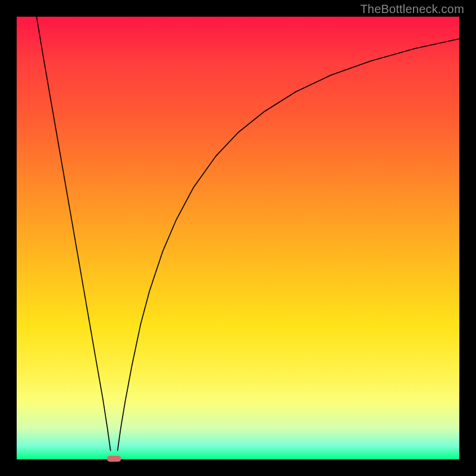 This screenshot has height=476, width=476. What do you see at coordinates (114, 459) in the screenshot?
I see `minimum-marker` at bounding box center [114, 459].